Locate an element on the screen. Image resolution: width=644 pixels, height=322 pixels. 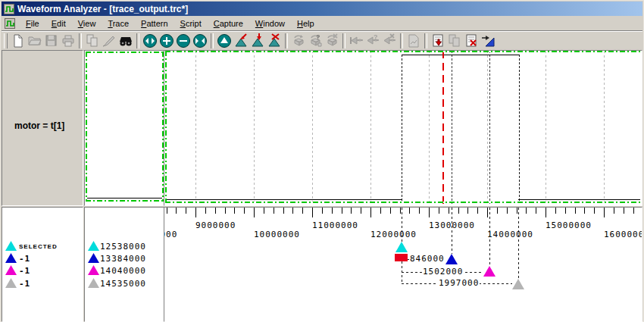
export-trace-button is located at coordinates (438, 41).